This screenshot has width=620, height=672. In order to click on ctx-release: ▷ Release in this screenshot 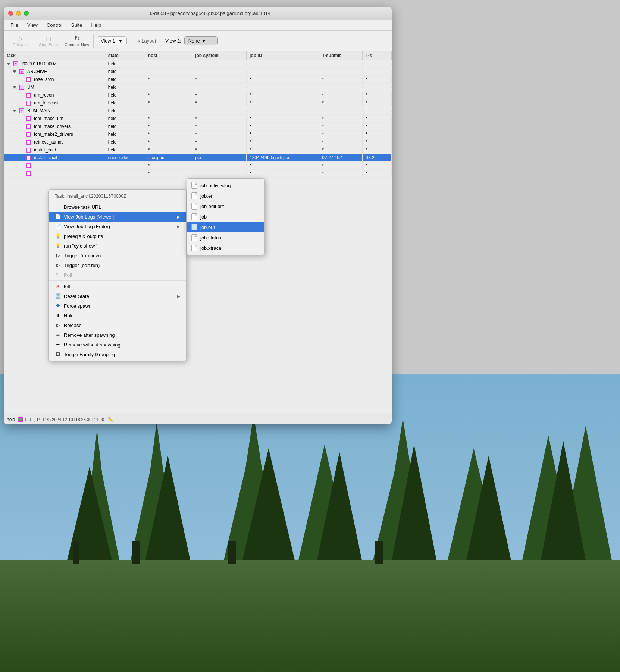, I will do `click(118, 325)`.